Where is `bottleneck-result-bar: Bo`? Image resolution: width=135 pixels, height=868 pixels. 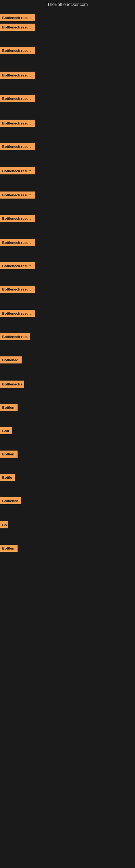 bottleneck-result-bar: Bo is located at coordinates (4, 525).